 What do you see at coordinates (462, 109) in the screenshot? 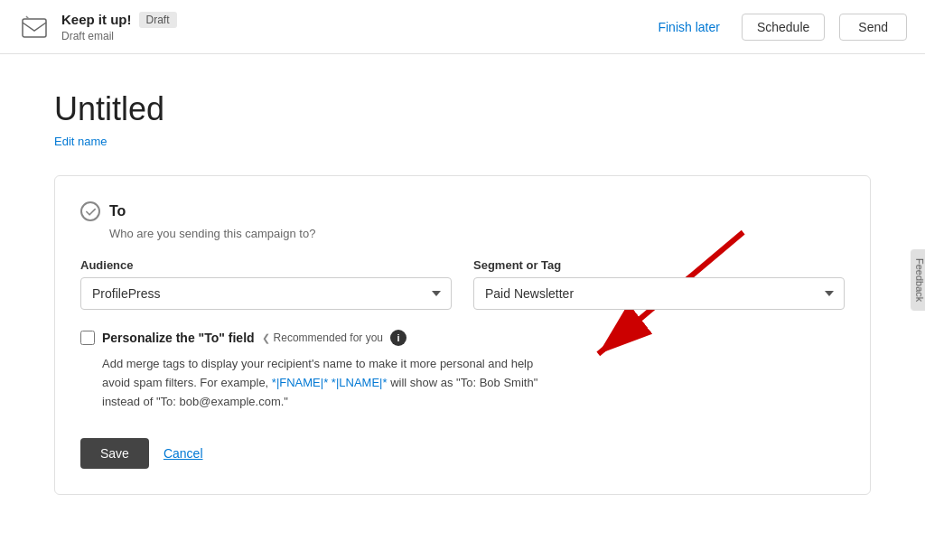
I see `page-title: Untitled` at bounding box center [462, 109].